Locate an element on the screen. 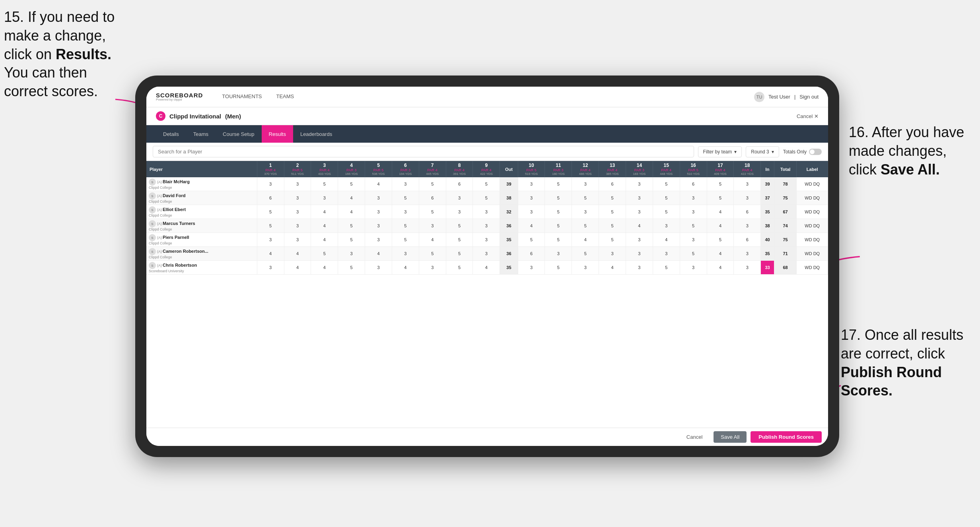 The height and width of the screenshot is (527, 980). hole-5-score: 4 is located at coordinates (379, 184).